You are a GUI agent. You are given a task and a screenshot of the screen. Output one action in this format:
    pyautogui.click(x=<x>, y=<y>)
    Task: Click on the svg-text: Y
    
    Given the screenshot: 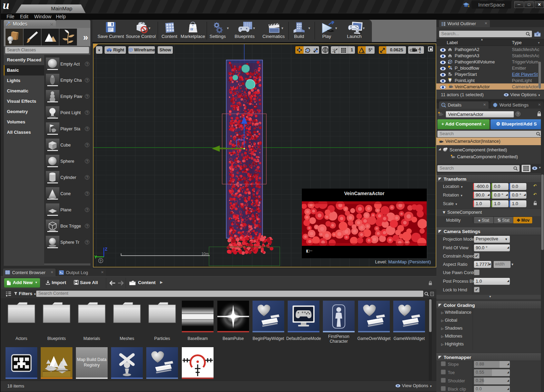 What is the action you would take?
    pyautogui.click(x=96, y=257)
    